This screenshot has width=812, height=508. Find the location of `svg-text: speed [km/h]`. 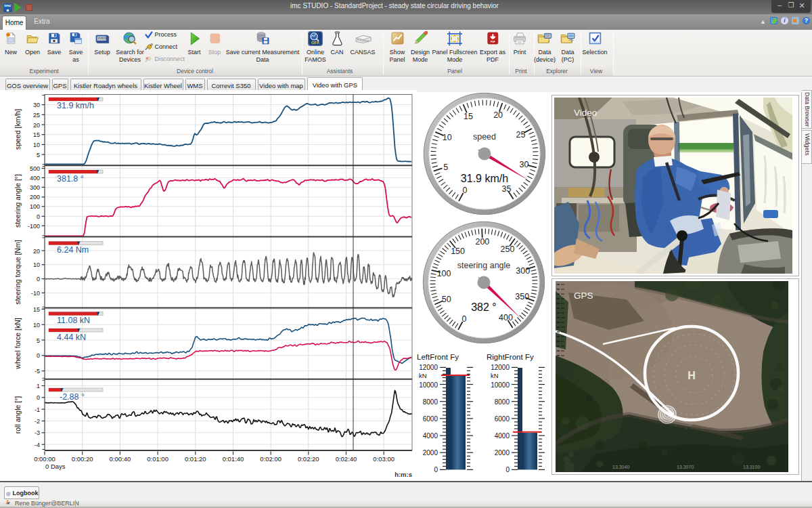

svg-text: speed [km/h] is located at coordinates (18, 129).